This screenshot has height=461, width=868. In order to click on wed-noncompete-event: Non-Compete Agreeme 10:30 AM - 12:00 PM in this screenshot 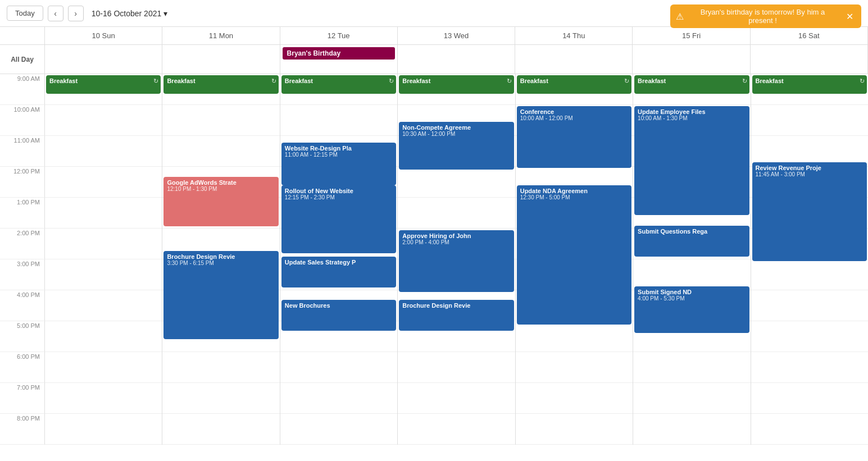, I will do `click(456, 146)`.